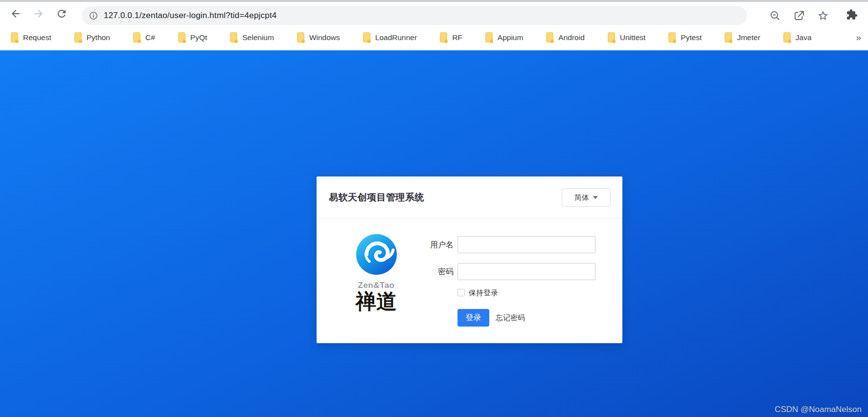 The image size is (868, 417). I want to click on forgot-password-link: 忘记密码, so click(510, 318).